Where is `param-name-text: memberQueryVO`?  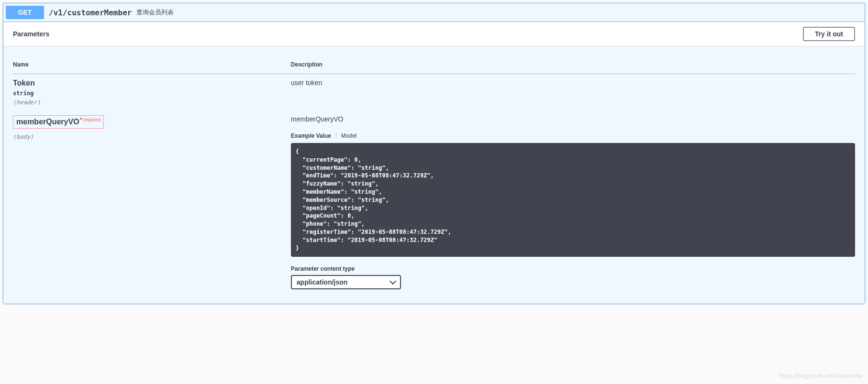 param-name-text: memberQueryVO is located at coordinates (48, 121).